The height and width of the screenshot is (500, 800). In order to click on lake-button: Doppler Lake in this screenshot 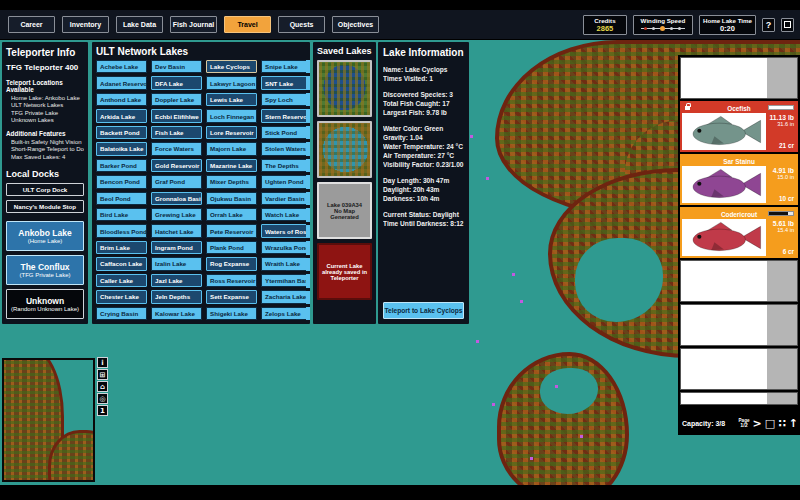, I will do `click(176, 100)`.